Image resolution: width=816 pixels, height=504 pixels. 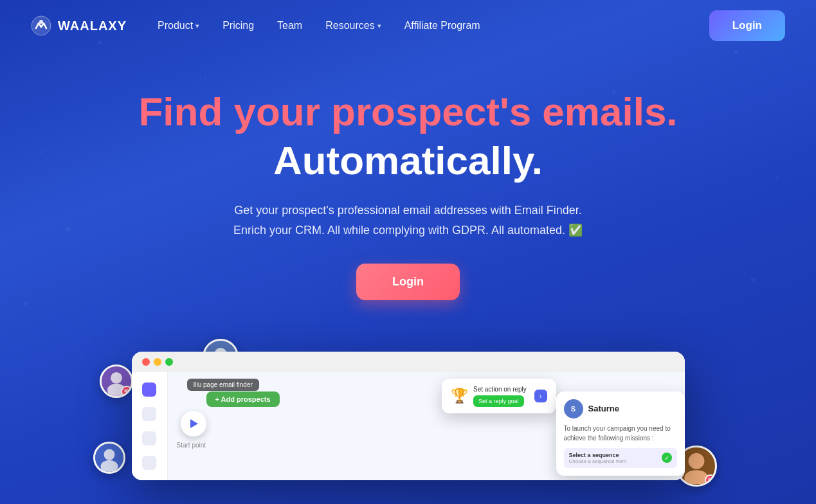 What do you see at coordinates (408, 220) in the screenshot?
I see `hero-subtitle: Get your prospect's professional email a…` at bounding box center [408, 220].